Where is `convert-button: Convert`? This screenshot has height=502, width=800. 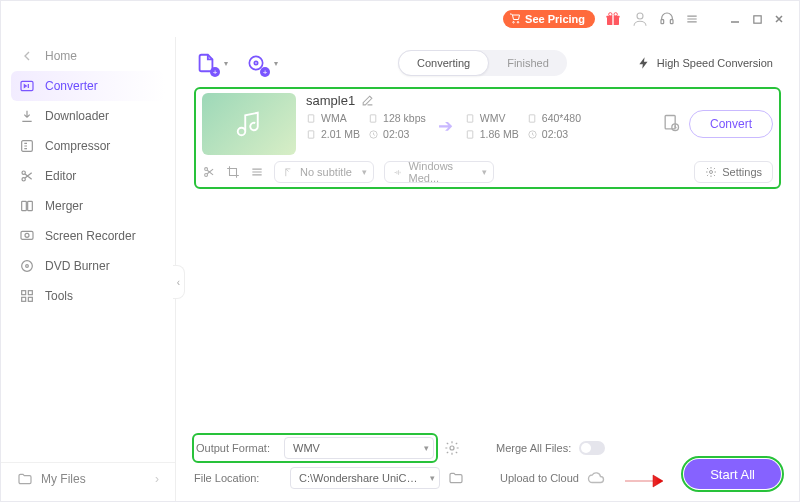 convert-button: Convert is located at coordinates (731, 124).